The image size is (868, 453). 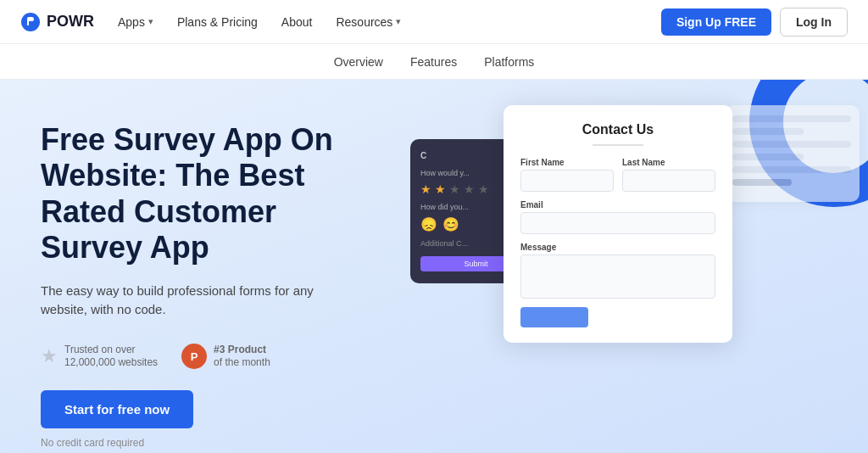 I want to click on star-5: ★, so click(x=483, y=189).